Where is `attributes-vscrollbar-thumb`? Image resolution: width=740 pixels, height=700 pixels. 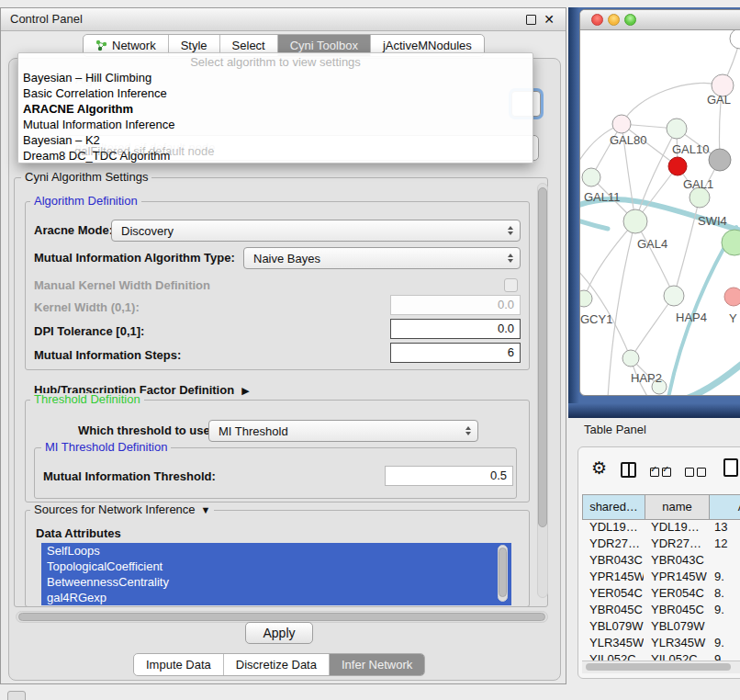 attributes-vscrollbar-thumb is located at coordinates (503, 572).